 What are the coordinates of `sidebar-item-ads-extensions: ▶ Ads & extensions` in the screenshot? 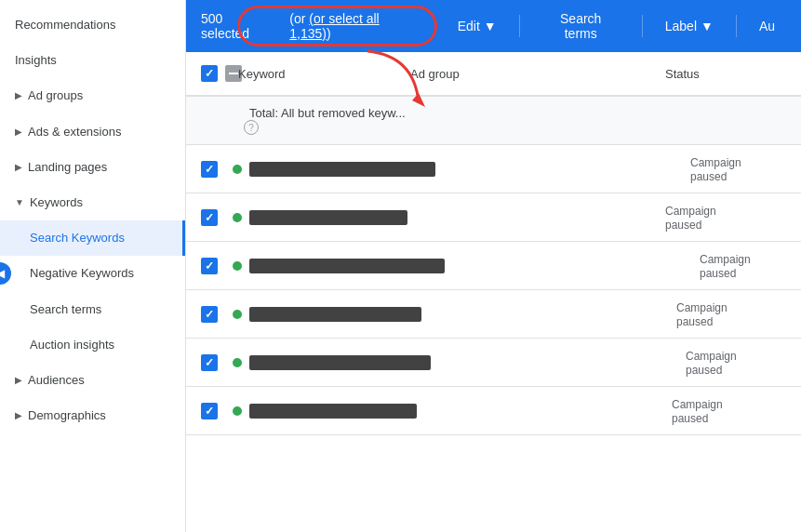 It's located at (93, 132).